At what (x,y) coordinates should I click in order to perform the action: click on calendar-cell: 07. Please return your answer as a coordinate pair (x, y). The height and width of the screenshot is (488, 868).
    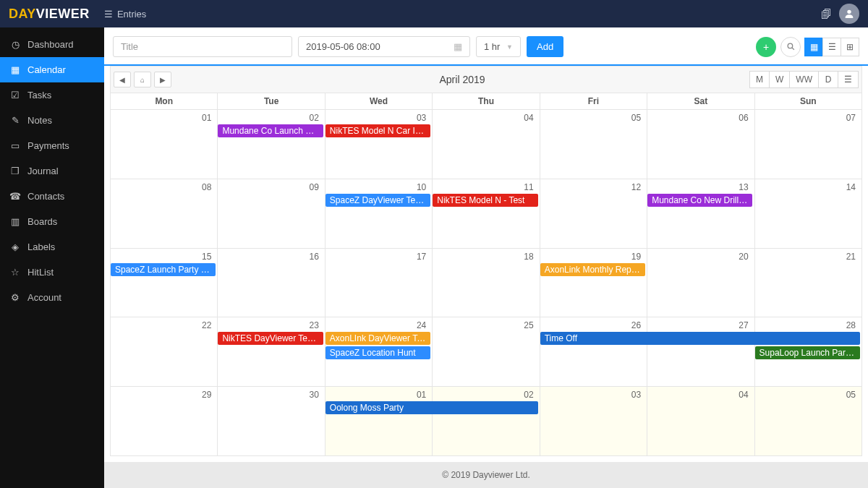
    Looking at the image, I should click on (809, 145).